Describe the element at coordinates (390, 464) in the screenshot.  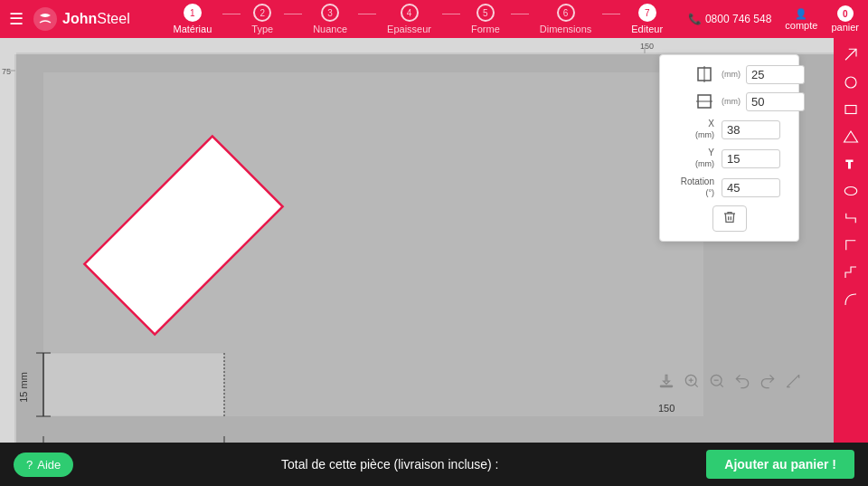
I see `total-label: Total de cette pièce (livraison incluse)…` at that location.